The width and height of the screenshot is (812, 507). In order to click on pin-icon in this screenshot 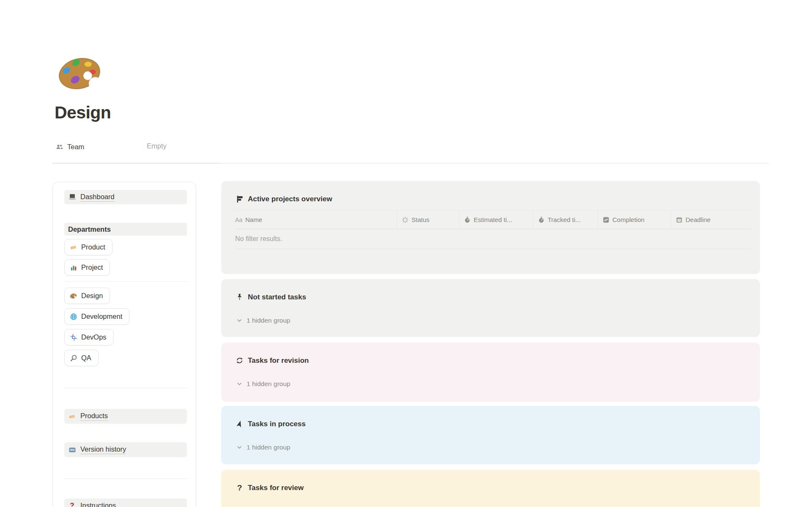, I will do `click(239, 297)`.